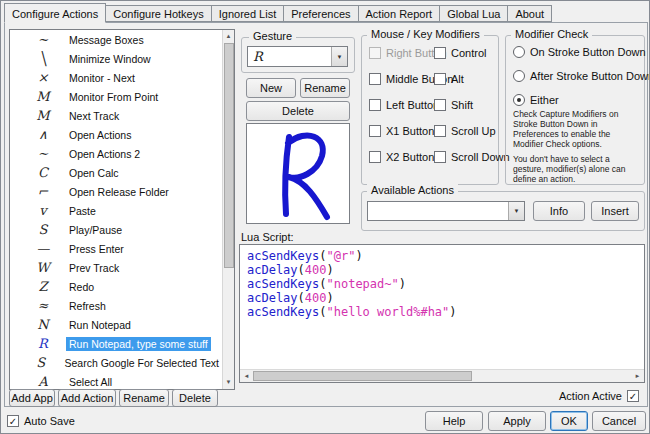 This screenshot has height=434, width=650. Describe the element at coordinates (158, 14) in the screenshot. I see `tab-configure-hotkeys: Configure Hotkeys` at that location.